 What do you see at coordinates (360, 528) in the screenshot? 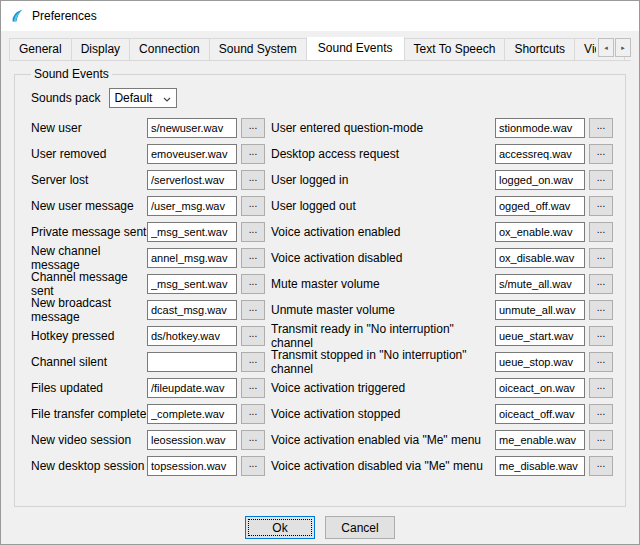
I see `cancel-button: Cancel` at bounding box center [360, 528].